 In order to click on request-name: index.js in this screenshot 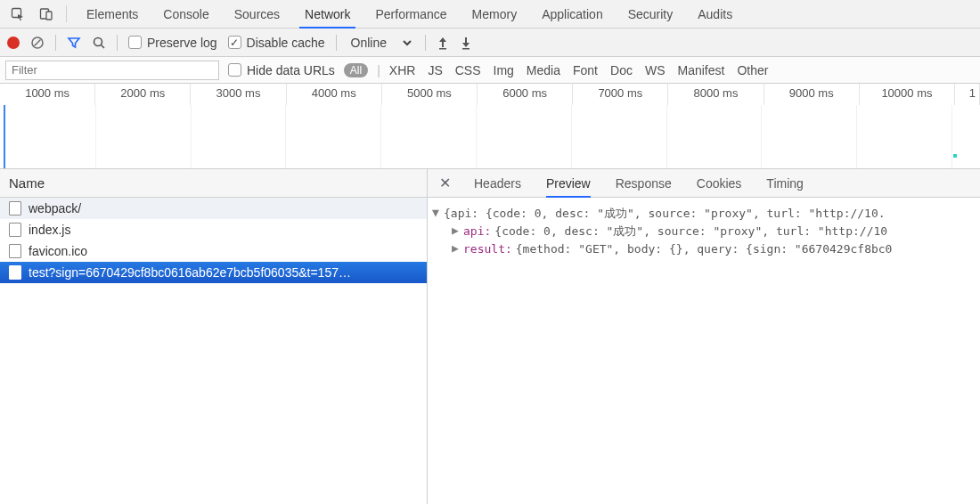, I will do `click(50, 230)`.